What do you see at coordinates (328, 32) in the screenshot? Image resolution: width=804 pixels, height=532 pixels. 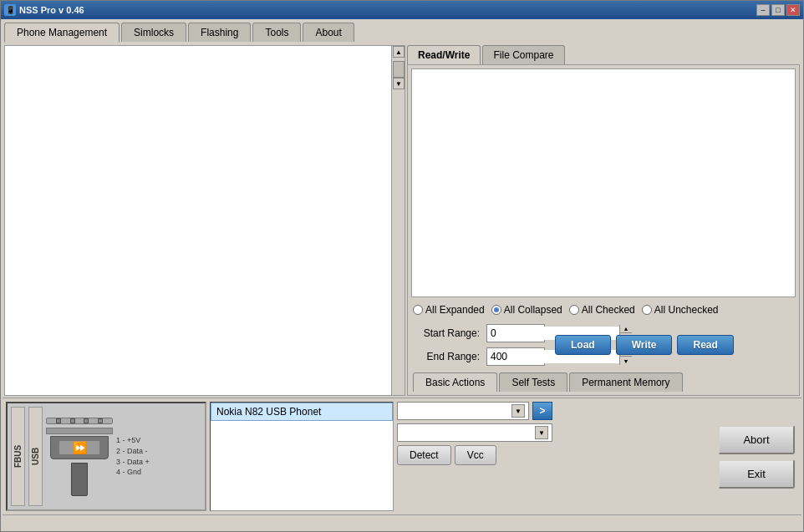 I see `tab-about: About` at bounding box center [328, 32].